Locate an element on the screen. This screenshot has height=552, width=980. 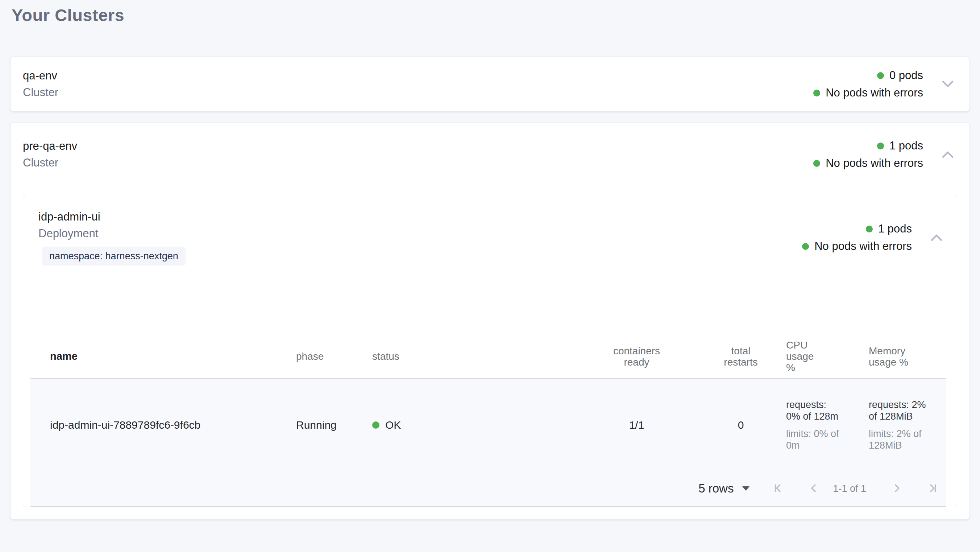
status-ok-dot is located at coordinates (376, 425).